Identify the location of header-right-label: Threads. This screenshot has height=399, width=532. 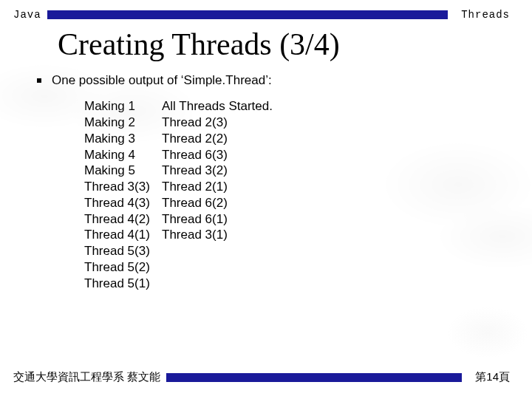
(485, 15).